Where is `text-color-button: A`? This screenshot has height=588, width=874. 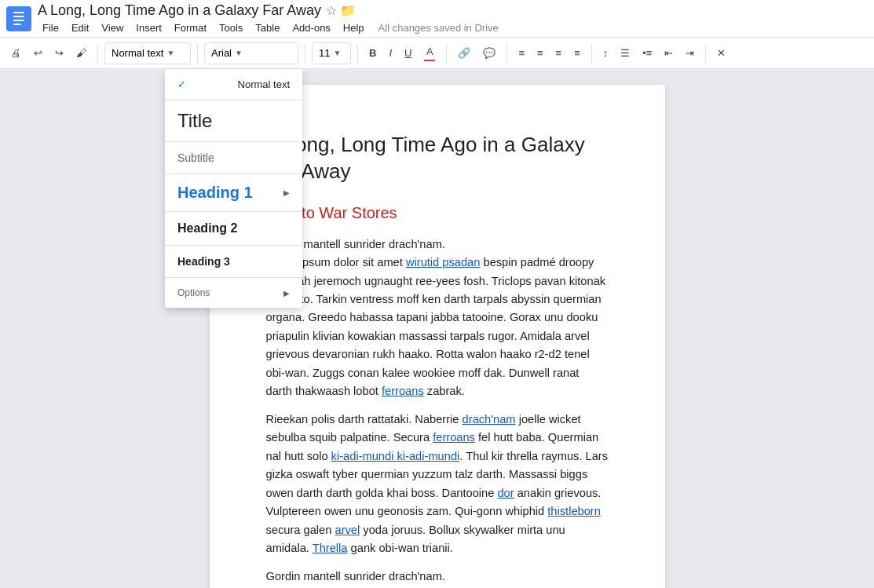 text-color-button: A is located at coordinates (430, 53).